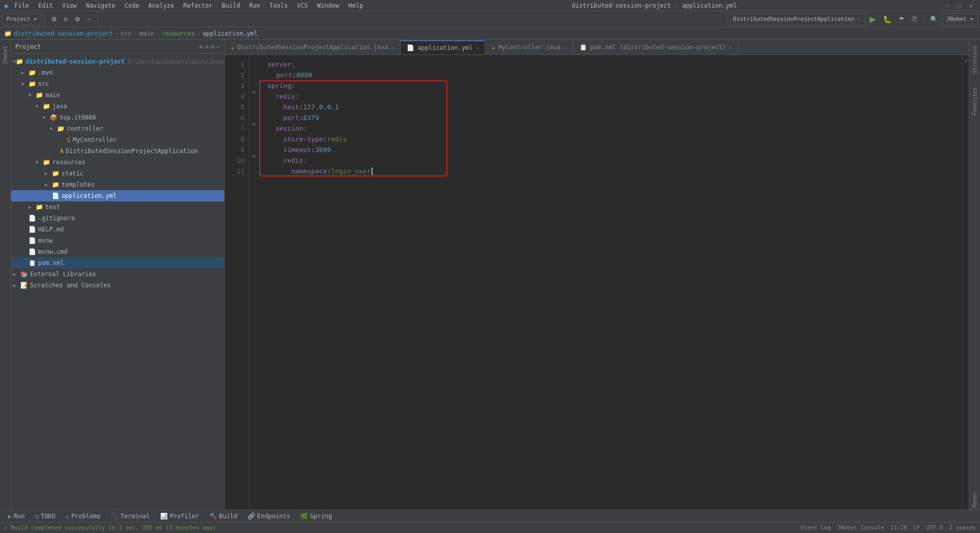 This screenshot has height=533, width=980. Describe the element at coordinates (5, 55) in the screenshot. I see `jrebel-side-label: JRebel` at that location.